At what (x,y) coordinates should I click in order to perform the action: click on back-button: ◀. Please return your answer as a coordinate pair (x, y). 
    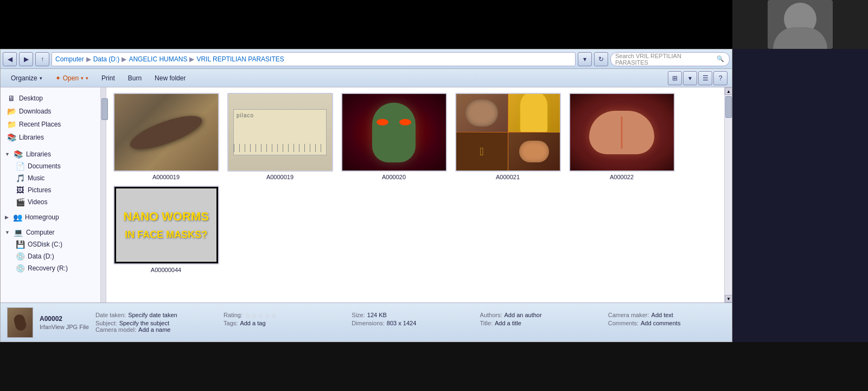
    Looking at the image, I should click on (10, 59).